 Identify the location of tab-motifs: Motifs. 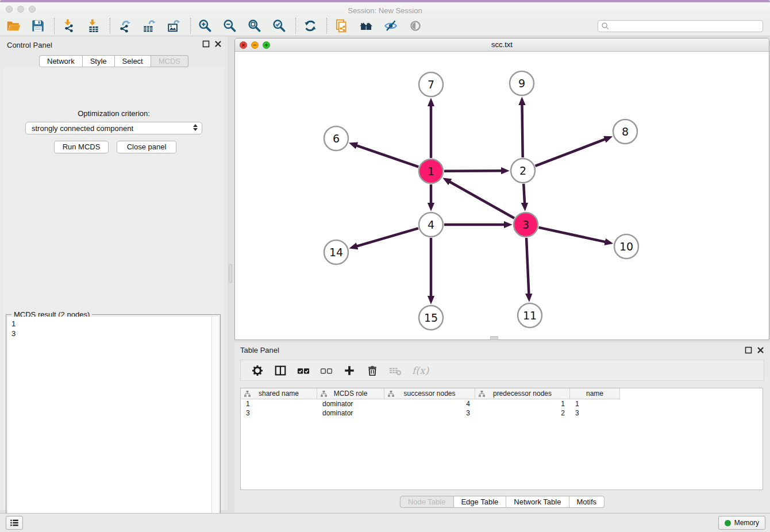
(587, 502).